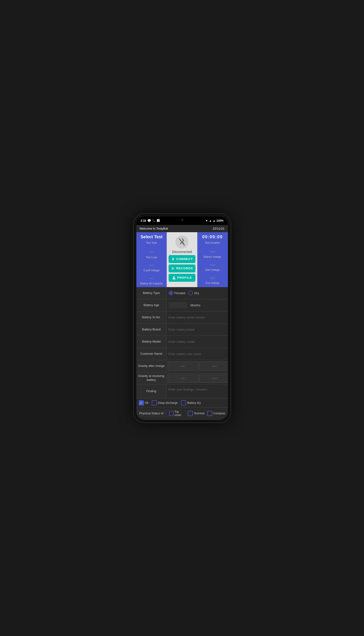  I want to click on battery-brand-row: Battery Brand, so click(182, 330).